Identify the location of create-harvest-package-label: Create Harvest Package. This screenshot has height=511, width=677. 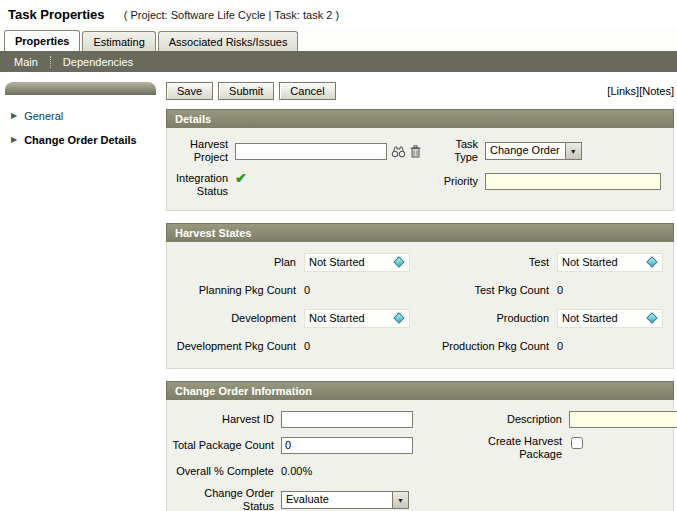
(526, 448).